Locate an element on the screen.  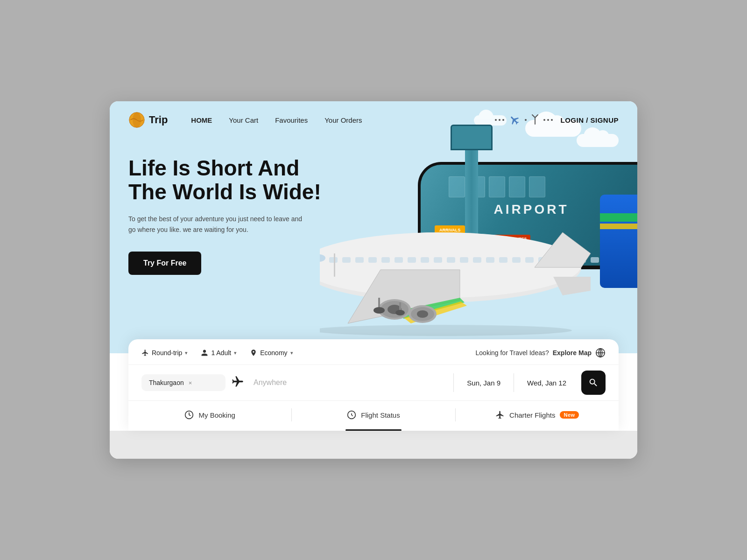
filters-row: Round-trip ▾ 1 Adult ▾ Economy ▾ Looking… is located at coordinates (374, 352).